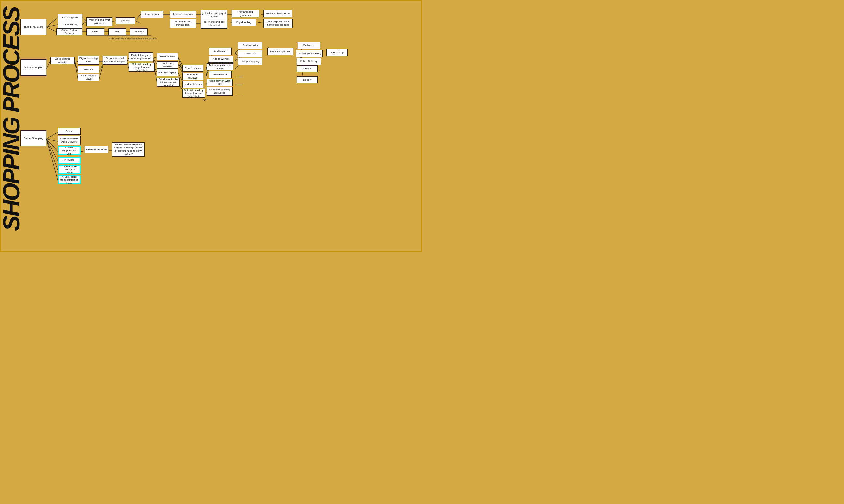 The image size is (844, 504). I want to click on infinity-symbol: ∞, so click(204, 100).